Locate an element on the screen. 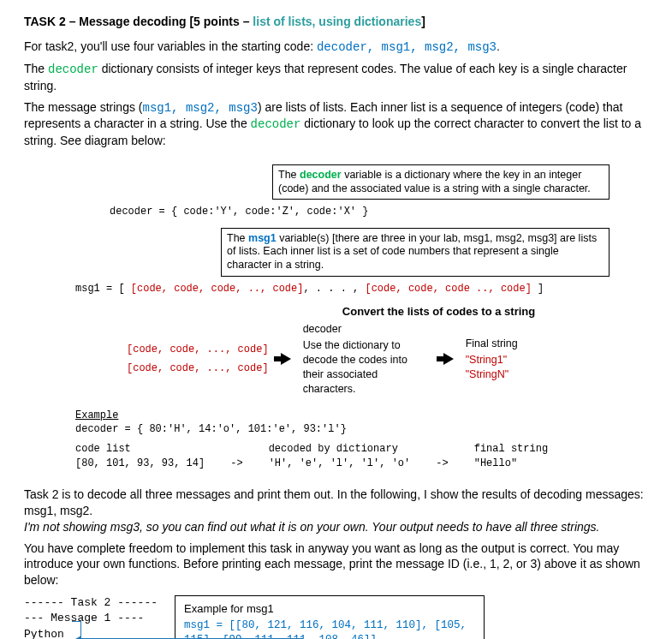  ex-v2: 'H', 'e', 'l', 'l', 'o' is located at coordinates (340, 464).